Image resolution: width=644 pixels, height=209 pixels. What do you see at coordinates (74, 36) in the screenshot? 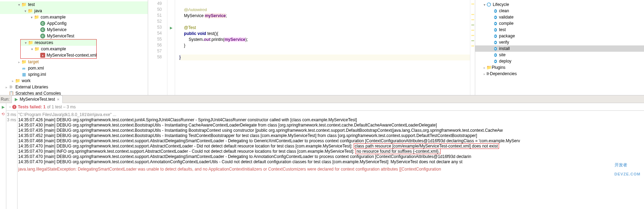
I see `tree-class-myservicetest: CMyServiceTest` at bounding box center [74, 36].